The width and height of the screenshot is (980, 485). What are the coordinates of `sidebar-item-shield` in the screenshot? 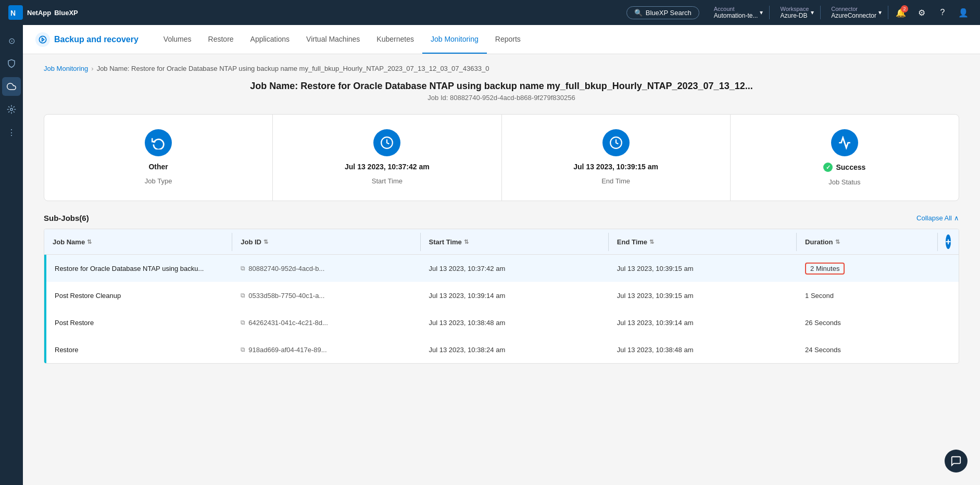 It's located at (11, 64).